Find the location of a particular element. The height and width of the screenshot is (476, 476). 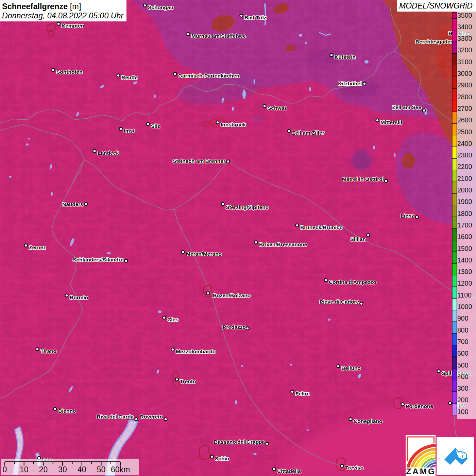

svg-text: Brixen/Bressanone is located at coordinates (283, 244).